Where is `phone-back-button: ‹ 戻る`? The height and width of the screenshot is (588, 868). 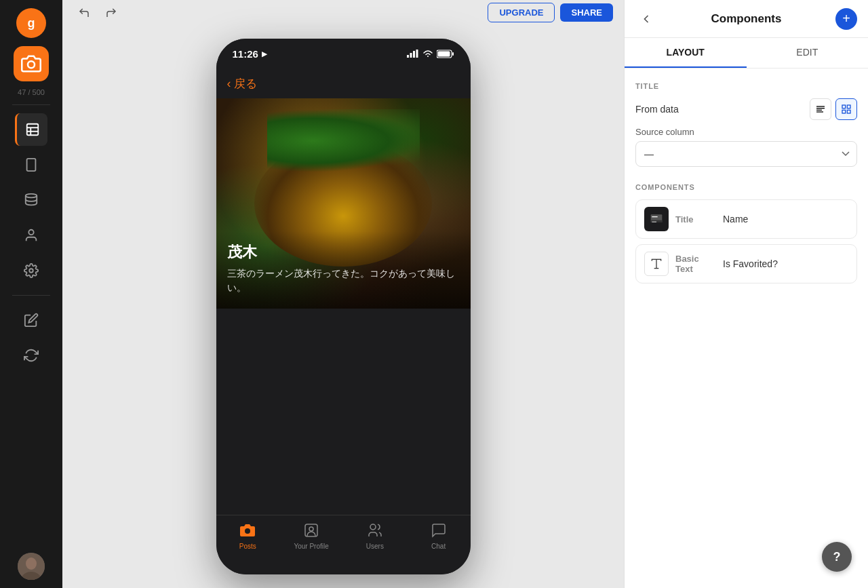
phone-back-button: ‹ 戻る is located at coordinates (242, 84).